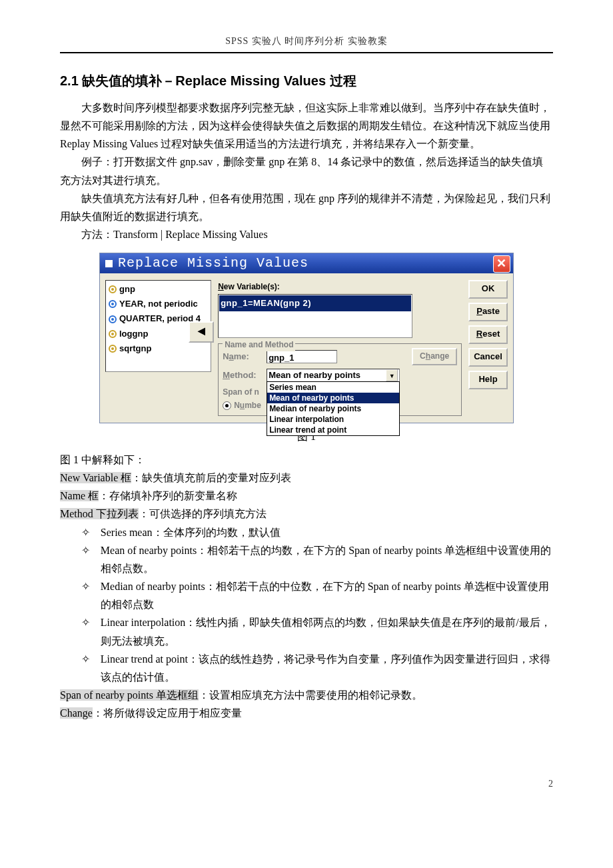 The height and width of the screenshot is (868, 613). I want to click on method-combobox: Mean of nearby points ▼, so click(333, 375).